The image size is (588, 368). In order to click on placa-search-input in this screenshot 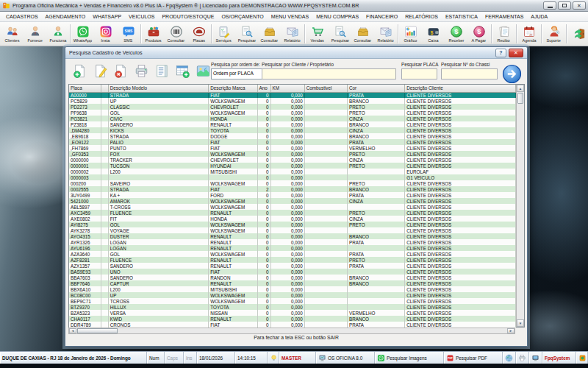, I will do `click(419, 74)`.